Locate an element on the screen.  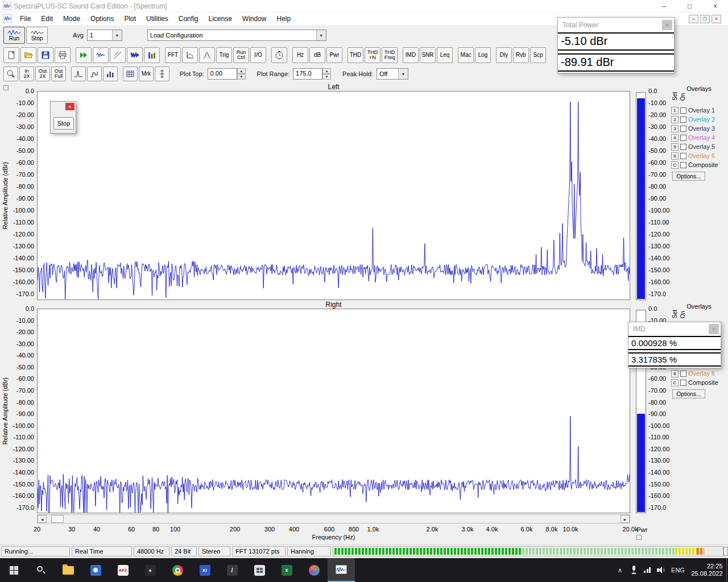
hz-units-button: Hz is located at coordinates (300, 55).